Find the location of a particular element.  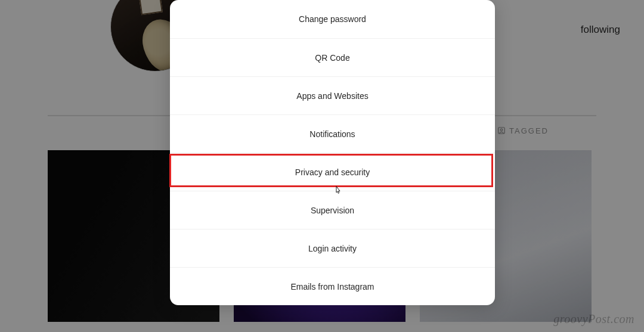

menu-item-notifications: Notifications is located at coordinates (333, 134).